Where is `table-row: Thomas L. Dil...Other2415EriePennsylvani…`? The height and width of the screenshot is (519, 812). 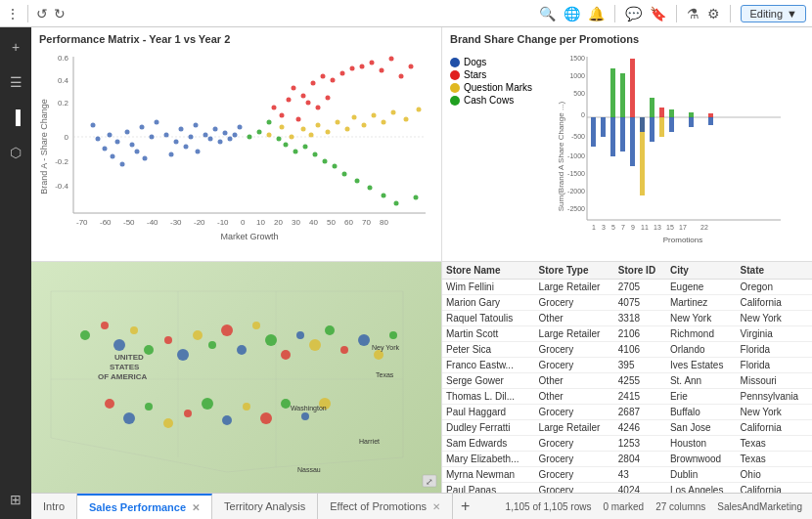 table-row: Thomas L. Dil...Other2415EriePennsylvani… is located at coordinates (627, 397).